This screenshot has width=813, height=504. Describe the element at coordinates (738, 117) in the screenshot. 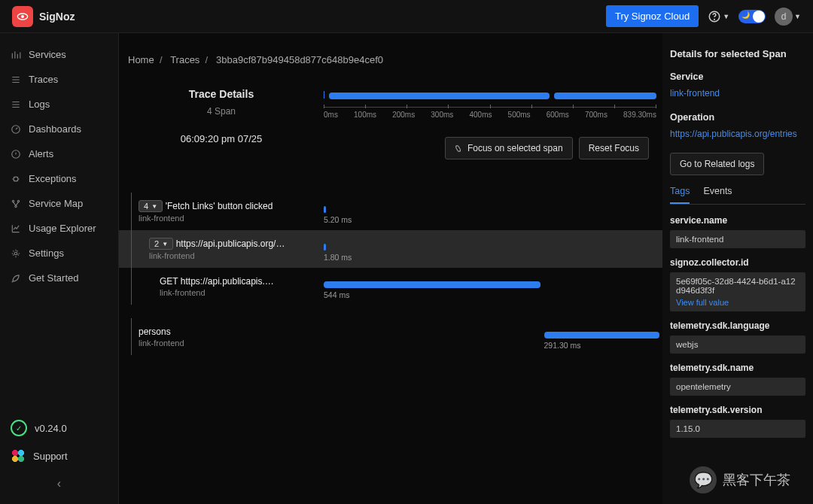

I see `operation-label: Operation` at that location.